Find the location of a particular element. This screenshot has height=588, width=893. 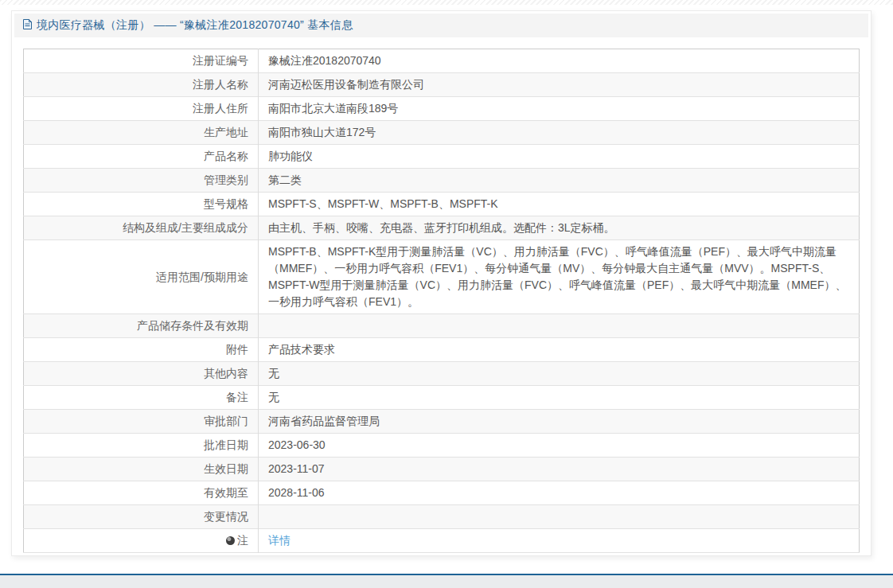

page-title-bar: 境内医疗器械（注册） —— “豫械注准20182070740” 基本信息 is located at coordinates (441, 25).